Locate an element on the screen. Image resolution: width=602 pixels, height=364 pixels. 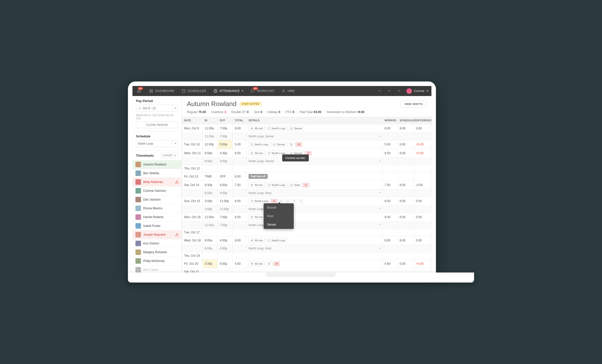
export-button: EXPORT is located at coordinates (170, 155).